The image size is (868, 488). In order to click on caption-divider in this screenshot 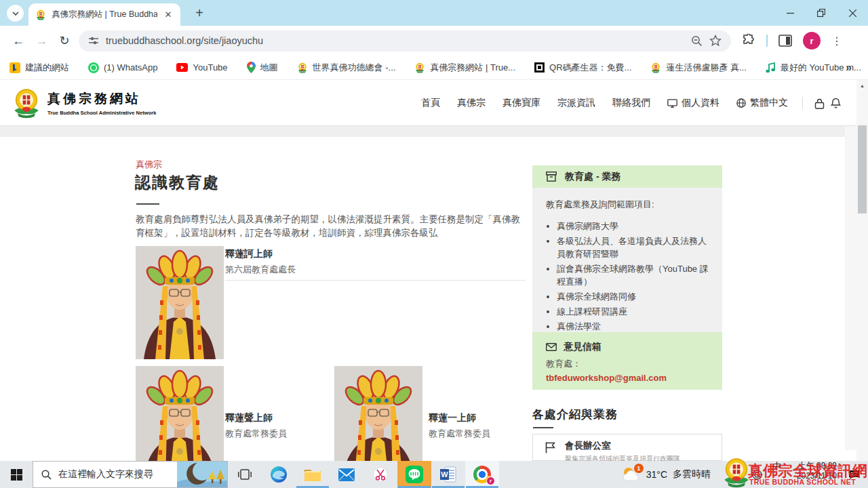, I will do `click(376, 281)`.